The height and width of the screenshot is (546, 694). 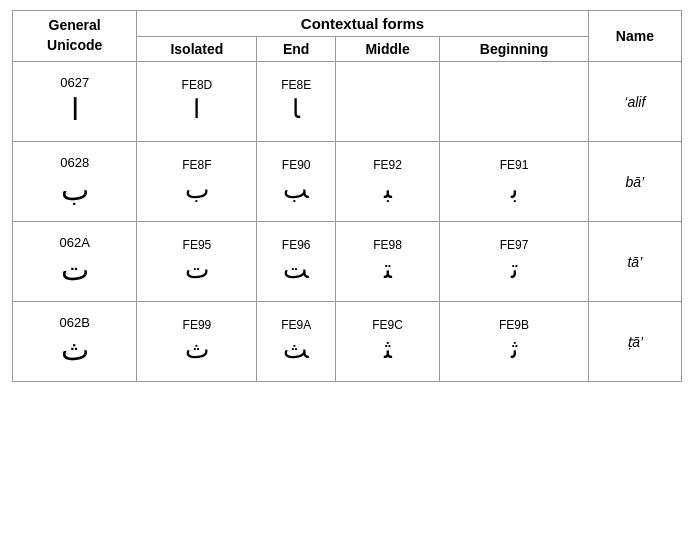 I want to click on isolated-char: ﺙ, so click(x=196, y=350).